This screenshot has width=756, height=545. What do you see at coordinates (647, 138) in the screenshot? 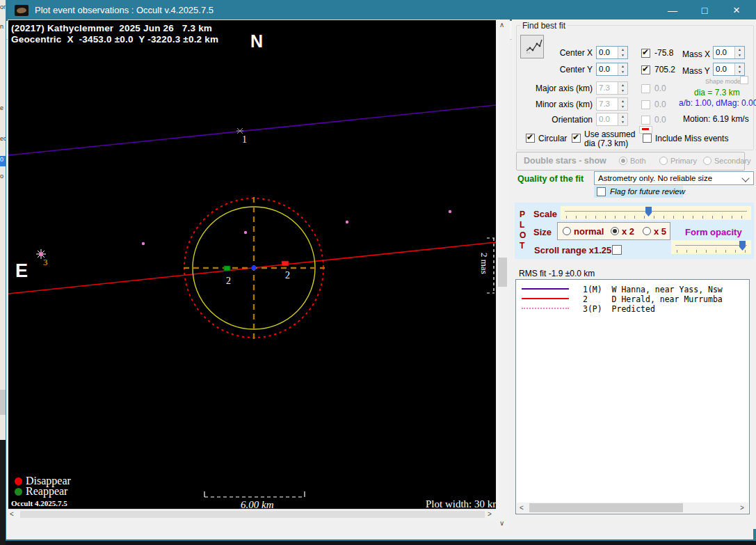
I see `include-miss-checkbox` at bounding box center [647, 138].